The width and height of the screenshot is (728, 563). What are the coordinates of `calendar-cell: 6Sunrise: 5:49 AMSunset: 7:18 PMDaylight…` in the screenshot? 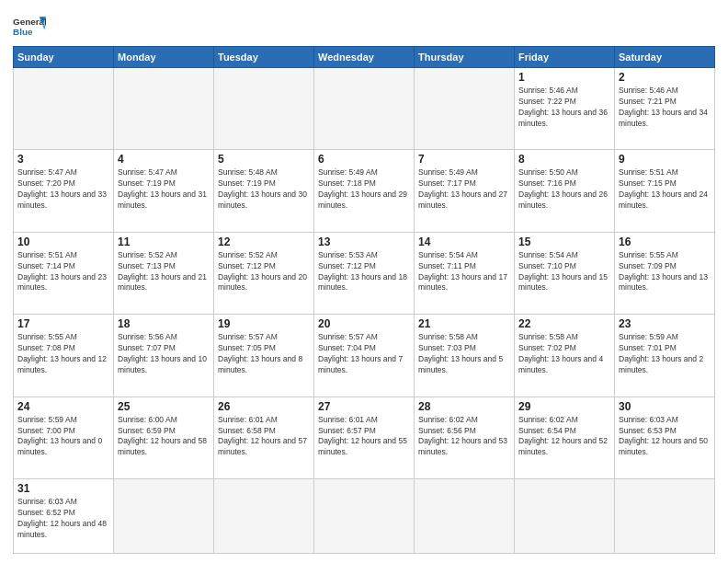 It's located at (364, 191).